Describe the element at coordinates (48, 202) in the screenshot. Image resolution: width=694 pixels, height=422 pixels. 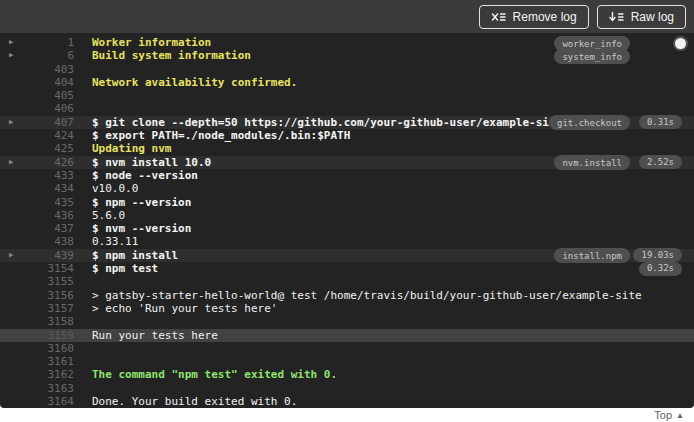
I see `line-number: 435` at that location.